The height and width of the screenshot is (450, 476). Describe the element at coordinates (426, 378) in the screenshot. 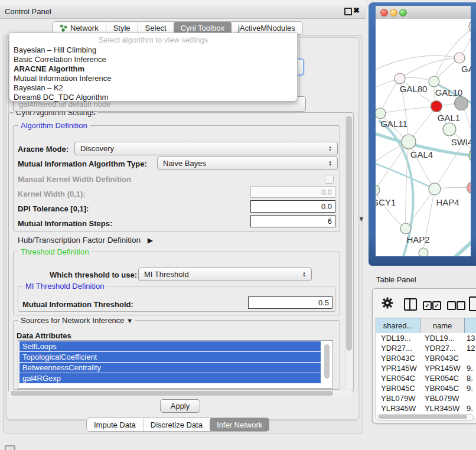

I see `table-row: YER054CYER054C8.` at that location.